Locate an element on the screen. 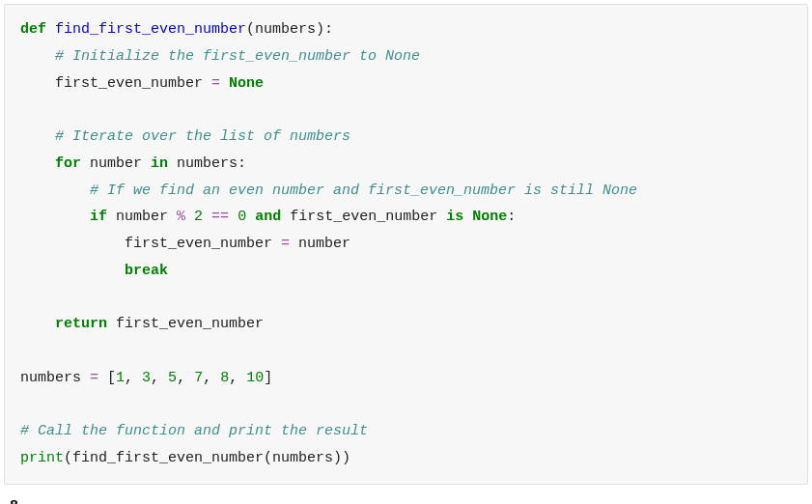 The height and width of the screenshot is (504, 812). output-block: 8 is located at coordinates (406, 496).